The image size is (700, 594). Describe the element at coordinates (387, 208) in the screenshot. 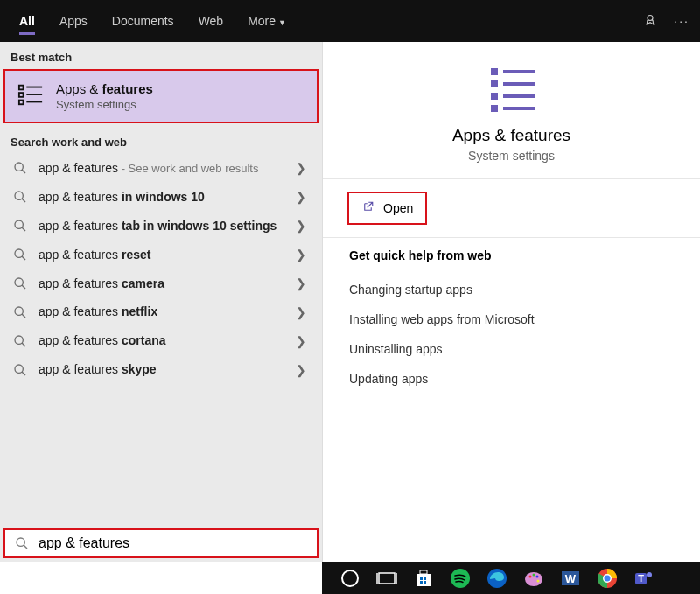

I see `open-button: Open` at that location.